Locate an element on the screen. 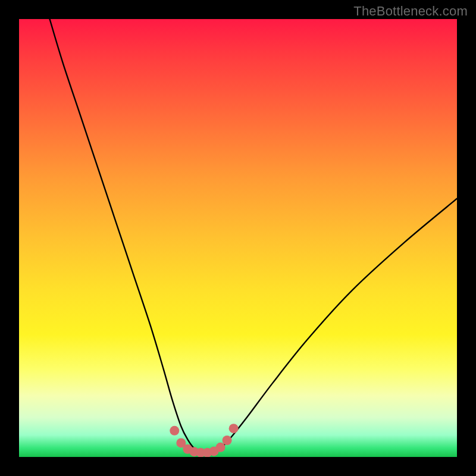  watermark-text: TheBottleneck.com is located at coordinates (411, 11).